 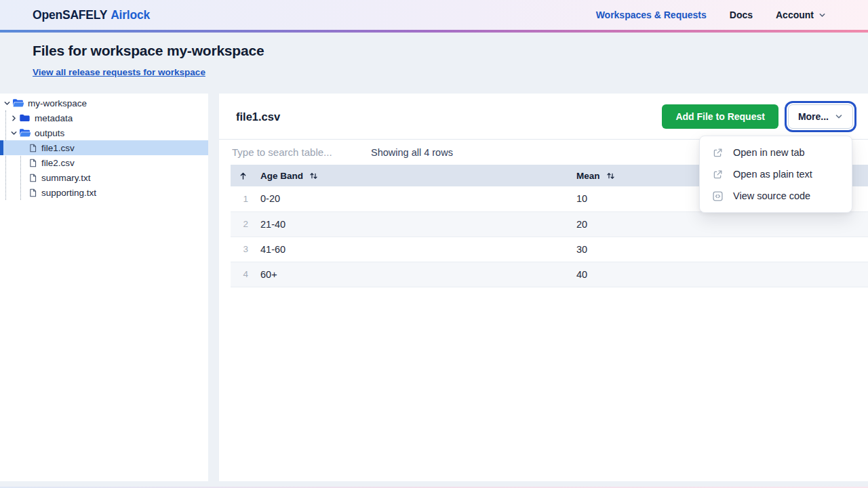 I want to click on page-title: Files for workspace my-workspace, so click(x=434, y=51).